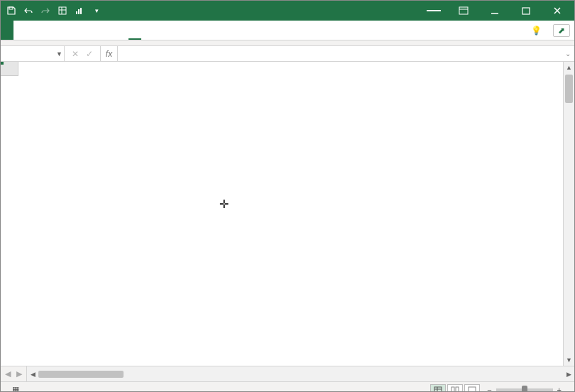  I want to click on vertical-scroll-thumb, so click(569, 89).